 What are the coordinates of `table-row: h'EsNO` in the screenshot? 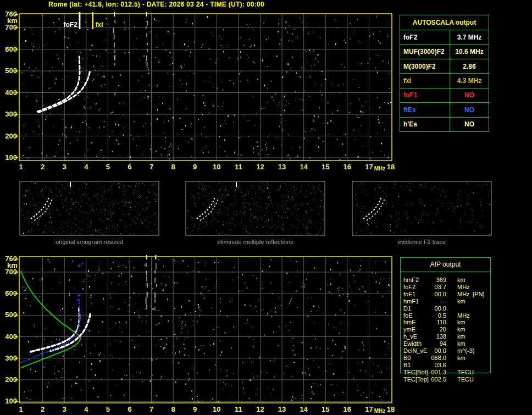 It's located at (444, 124).